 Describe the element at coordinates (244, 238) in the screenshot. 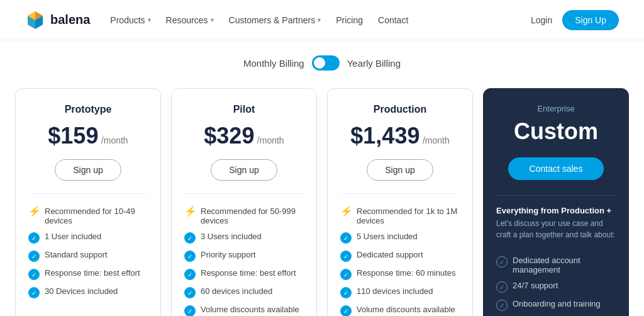

I see `list-item: ✓ 3 Users included` at that location.